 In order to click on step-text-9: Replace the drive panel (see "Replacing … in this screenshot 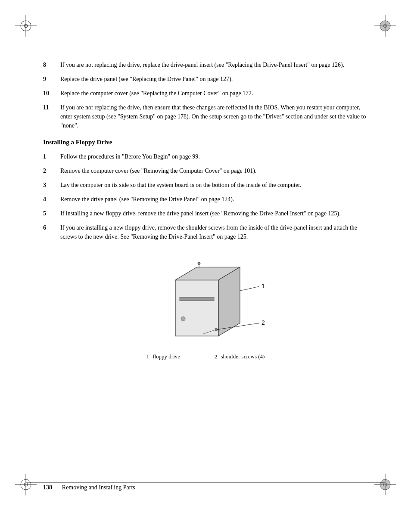, I will do `click(214, 79)`.